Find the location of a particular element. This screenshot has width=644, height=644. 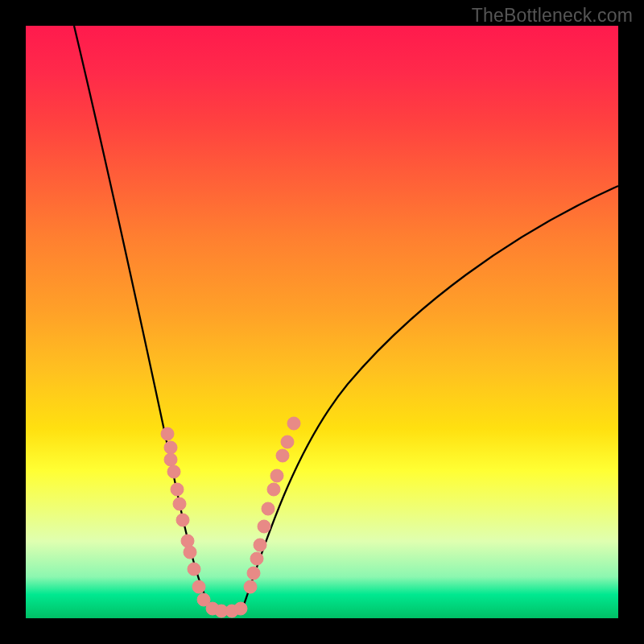

dots-floor is located at coordinates (227, 610).